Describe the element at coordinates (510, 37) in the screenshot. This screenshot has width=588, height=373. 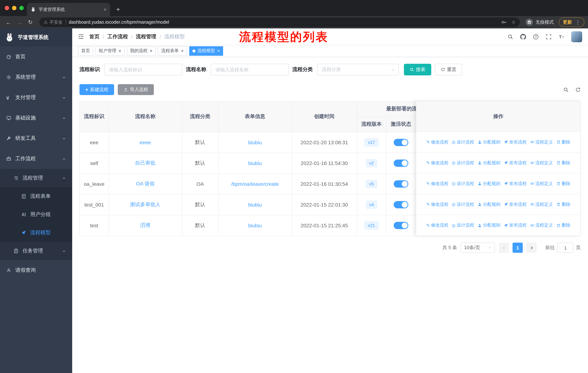
I see `search-icon` at that location.